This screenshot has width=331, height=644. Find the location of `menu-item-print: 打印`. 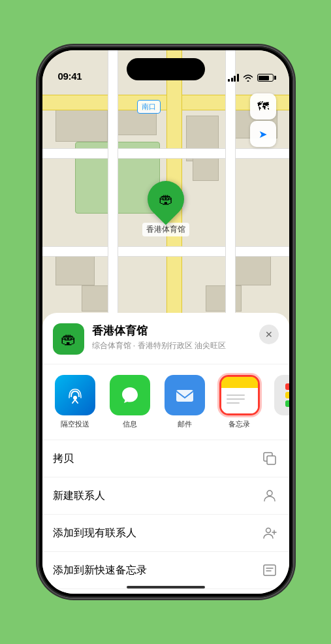

menu-item-print: 打印 is located at coordinates (166, 592).